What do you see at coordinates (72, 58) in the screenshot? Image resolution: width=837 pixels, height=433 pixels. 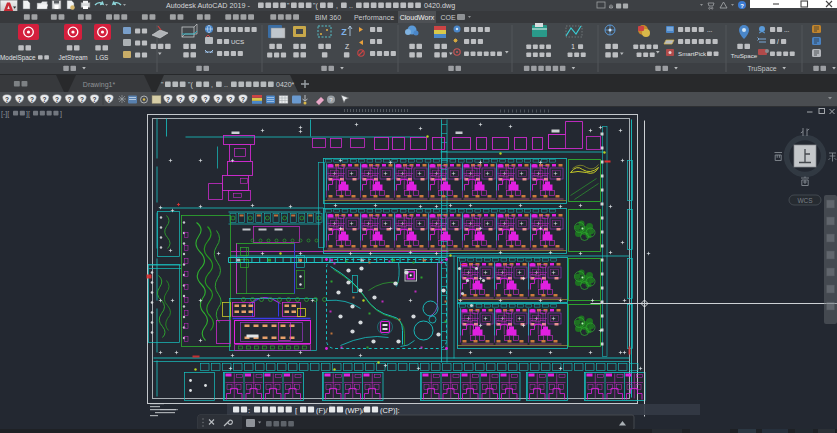 I see `svg-text: JetStream` at bounding box center [72, 58].